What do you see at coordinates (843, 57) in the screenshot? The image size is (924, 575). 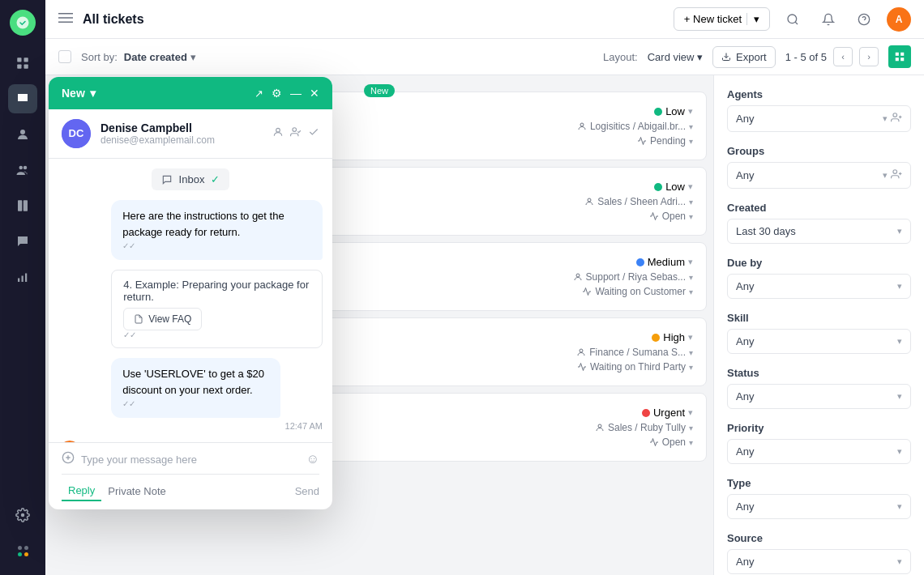 I see `prev-page-button: ‹` at bounding box center [843, 57].